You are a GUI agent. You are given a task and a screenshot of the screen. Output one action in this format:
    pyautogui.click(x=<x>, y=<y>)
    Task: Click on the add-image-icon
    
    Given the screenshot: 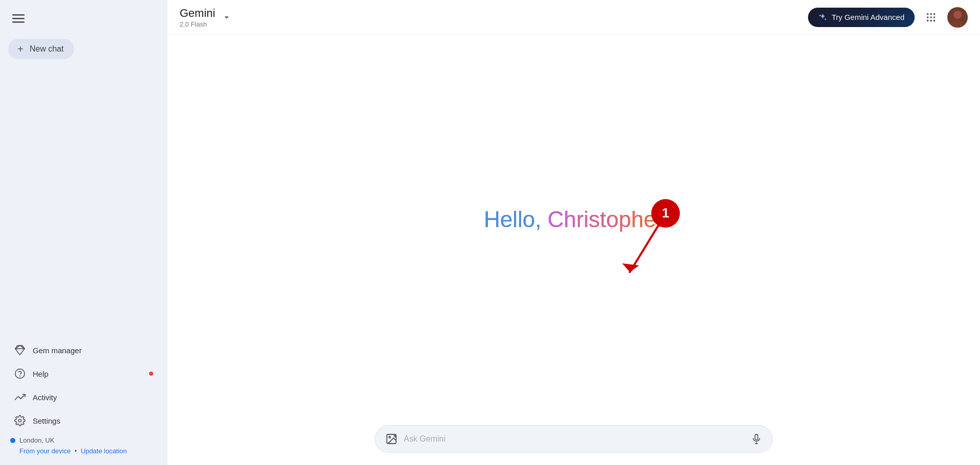 What is the action you would take?
    pyautogui.click(x=391, y=439)
    